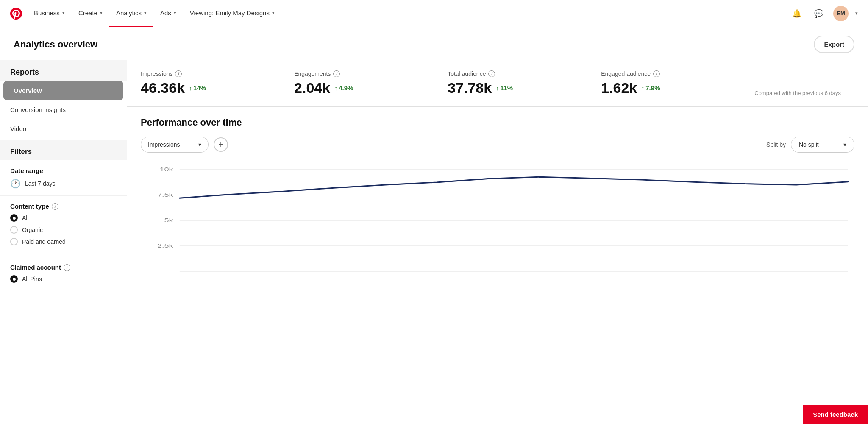 The width and height of the screenshot is (868, 424). What do you see at coordinates (516, 74) in the screenshot?
I see `total-audience-label: Total audience i` at bounding box center [516, 74].